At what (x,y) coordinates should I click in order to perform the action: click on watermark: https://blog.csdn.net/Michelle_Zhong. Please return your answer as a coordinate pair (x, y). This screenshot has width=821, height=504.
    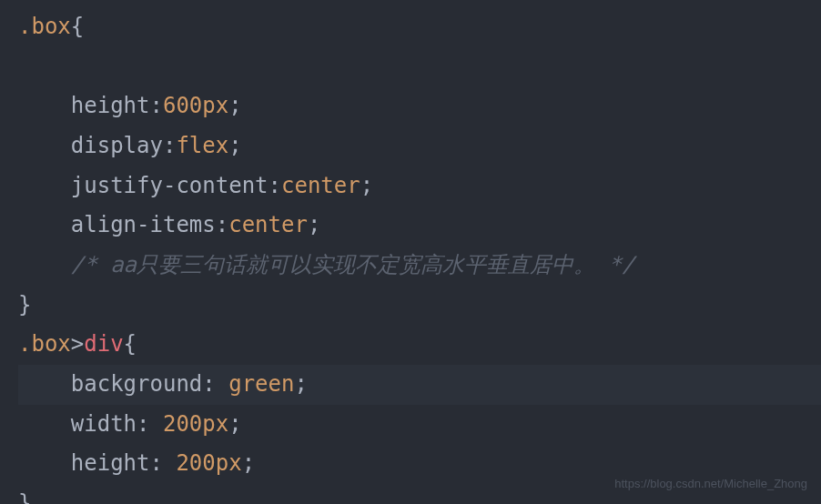
    Looking at the image, I should click on (711, 484).